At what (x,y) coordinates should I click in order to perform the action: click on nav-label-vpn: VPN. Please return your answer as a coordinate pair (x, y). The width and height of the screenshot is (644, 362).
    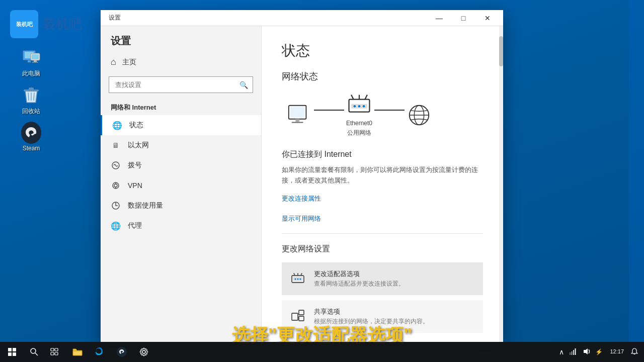
    Looking at the image, I should click on (135, 186).